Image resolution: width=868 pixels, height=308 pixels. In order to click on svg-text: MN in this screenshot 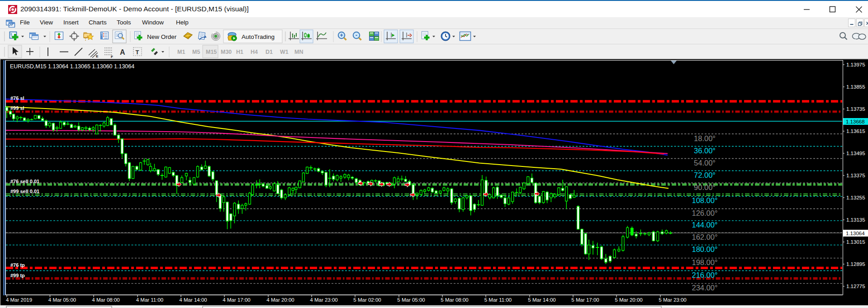, I will do `click(299, 52)`.